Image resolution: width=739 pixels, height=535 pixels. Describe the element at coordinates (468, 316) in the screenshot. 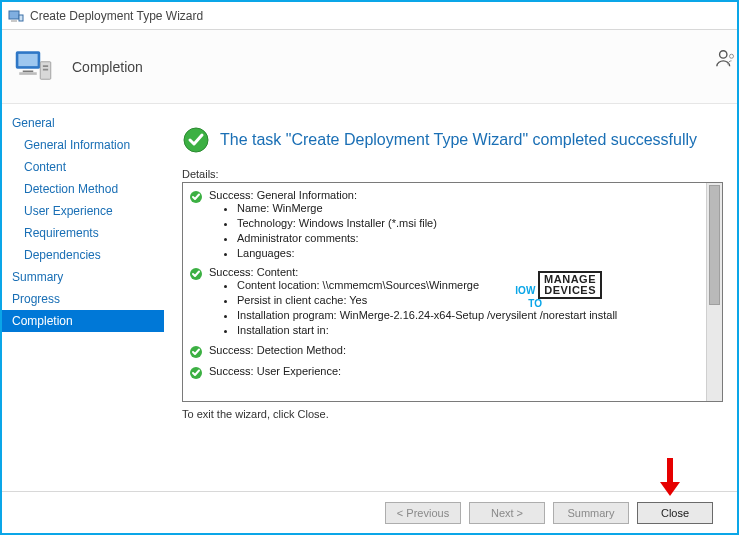

I see `bullet-item: Installation program: WinMerge-2.16.24-x…` at that location.